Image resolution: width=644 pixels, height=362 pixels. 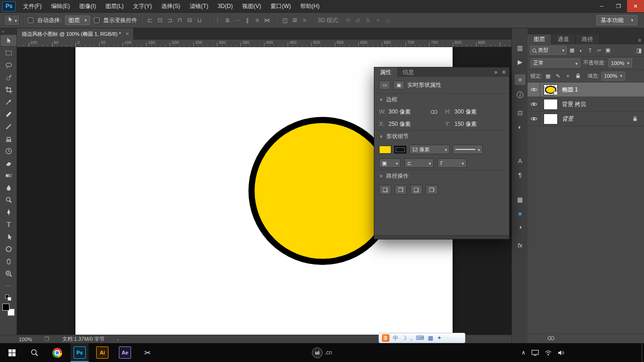 I want to click on filter-pixel-layers-icon: ▦, so click(x=572, y=50).